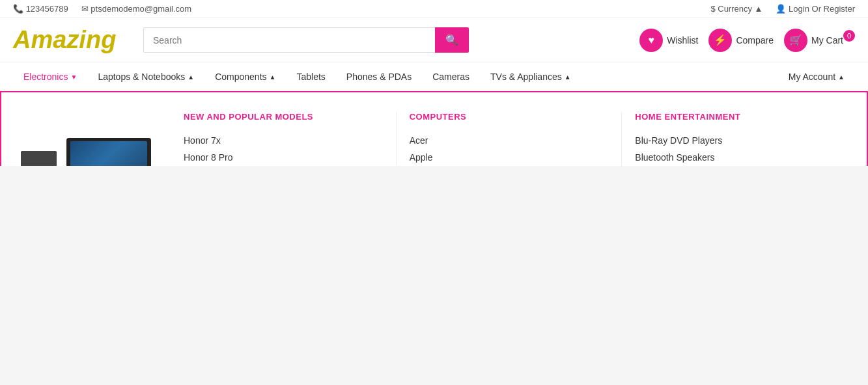 This screenshot has width=868, height=385. Describe the element at coordinates (509, 157) in the screenshot. I see `list-item: Apple` at that location.